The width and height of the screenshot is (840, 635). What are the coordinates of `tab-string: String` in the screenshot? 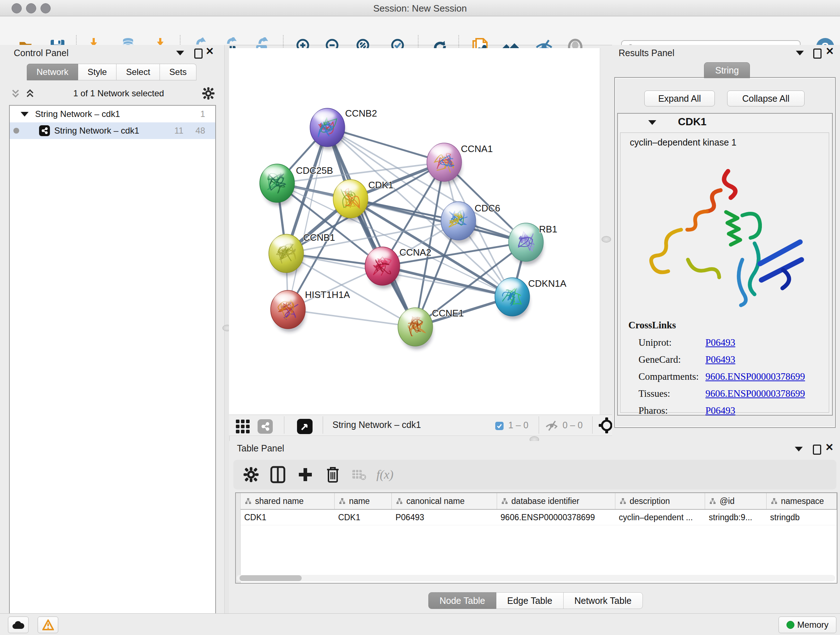 It's located at (727, 70).